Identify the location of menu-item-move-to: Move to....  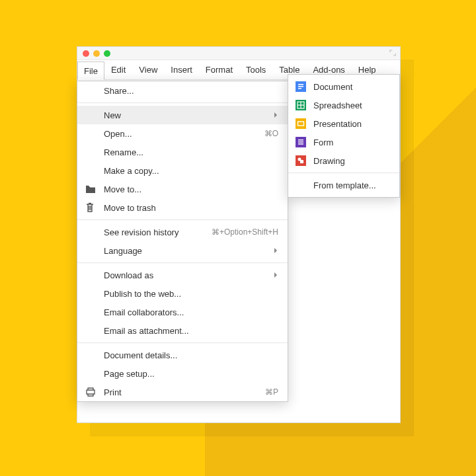
(182, 189).